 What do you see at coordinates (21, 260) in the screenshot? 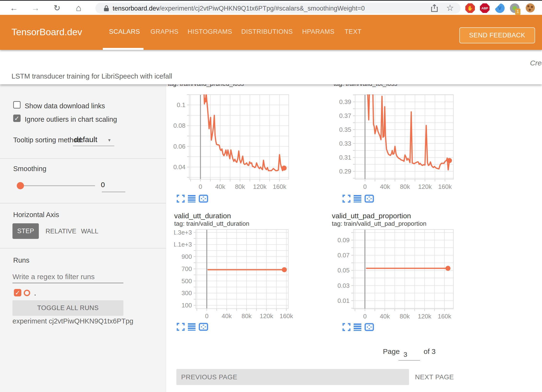
I see `runs-label: Runs` at bounding box center [21, 260].